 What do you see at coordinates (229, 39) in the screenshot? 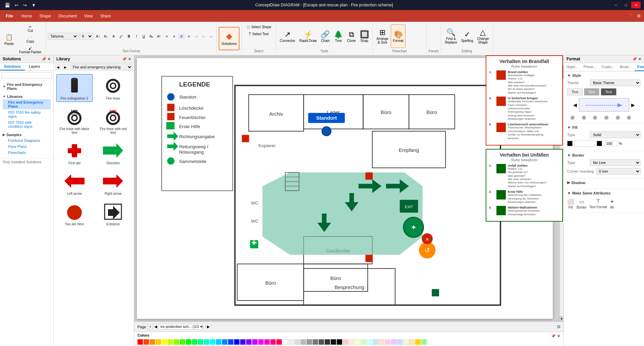
I see `solutions-btn: ◆ Solutions` at bounding box center [229, 39].